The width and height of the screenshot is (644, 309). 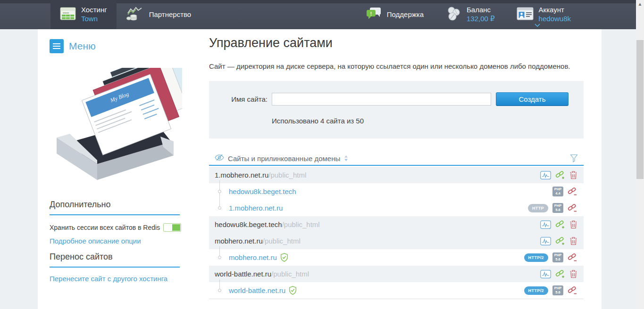 What do you see at coordinates (390, 66) in the screenshot?
I see `page-description: Сайт — директория на диске сервера, на к…` at bounding box center [390, 66].